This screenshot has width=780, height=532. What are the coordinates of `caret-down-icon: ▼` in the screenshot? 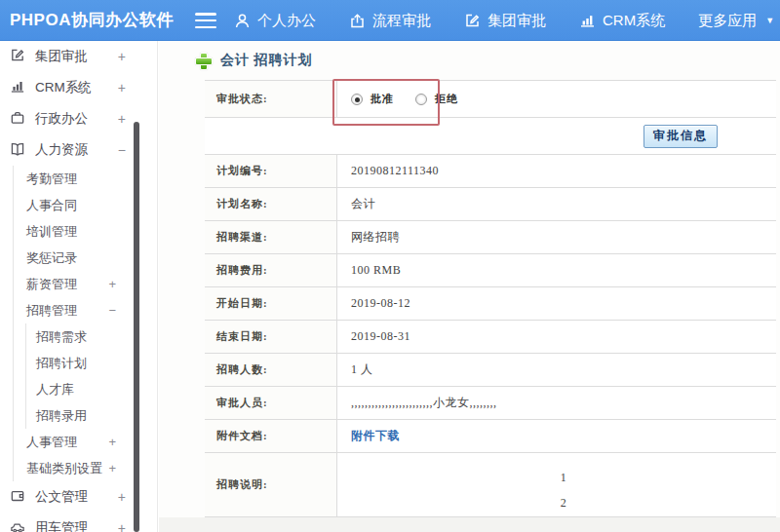 It's located at (770, 20).